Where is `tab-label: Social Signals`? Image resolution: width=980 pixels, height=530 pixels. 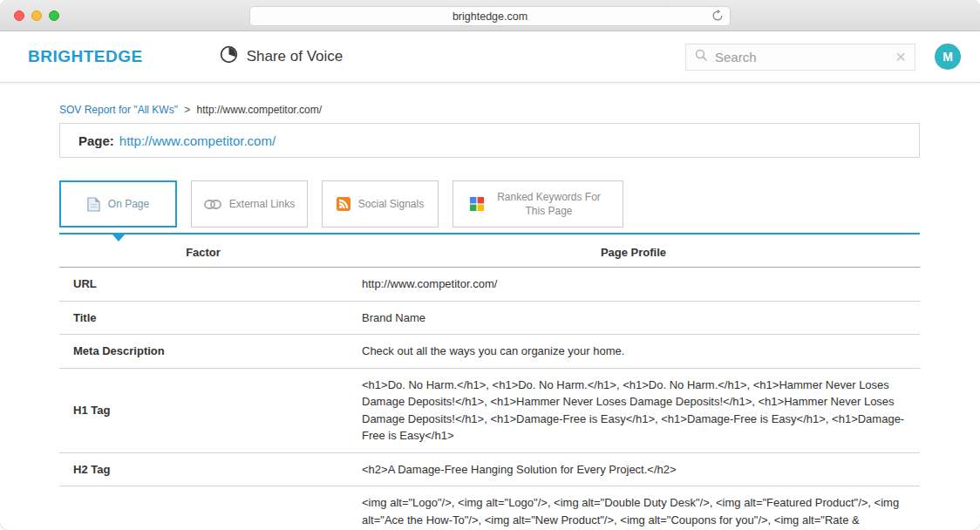
tab-label: Social Signals is located at coordinates (391, 204).